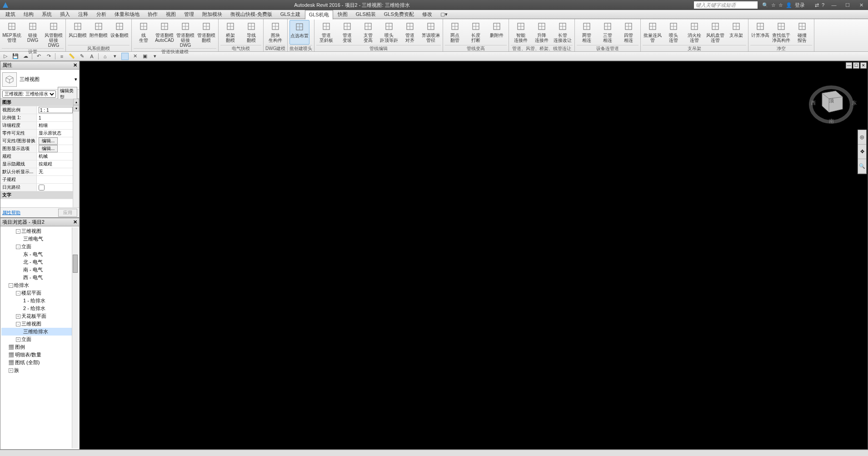  What do you see at coordinates (834, 5) in the screenshot?
I see `minimize-button: —` at bounding box center [834, 5].